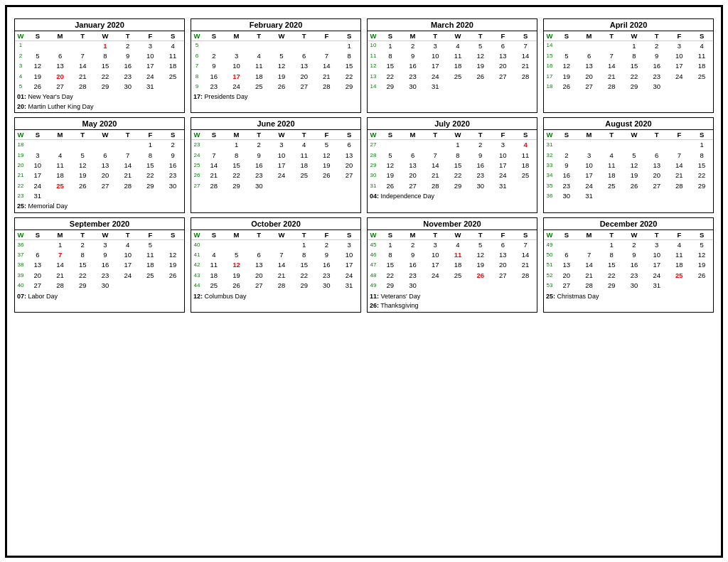 The image size is (728, 562). I want to click on calendar-cell: 30, so click(259, 186).